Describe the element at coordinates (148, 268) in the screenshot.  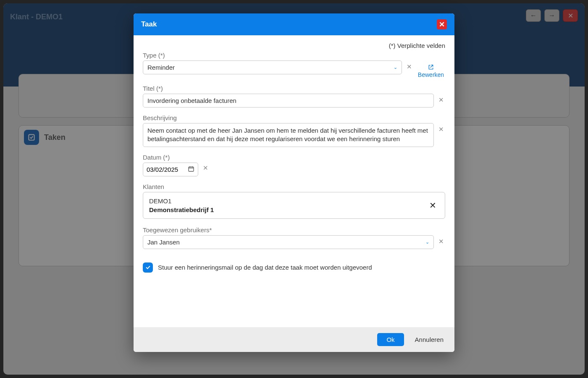
I see `reminder-checkbox` at that location.